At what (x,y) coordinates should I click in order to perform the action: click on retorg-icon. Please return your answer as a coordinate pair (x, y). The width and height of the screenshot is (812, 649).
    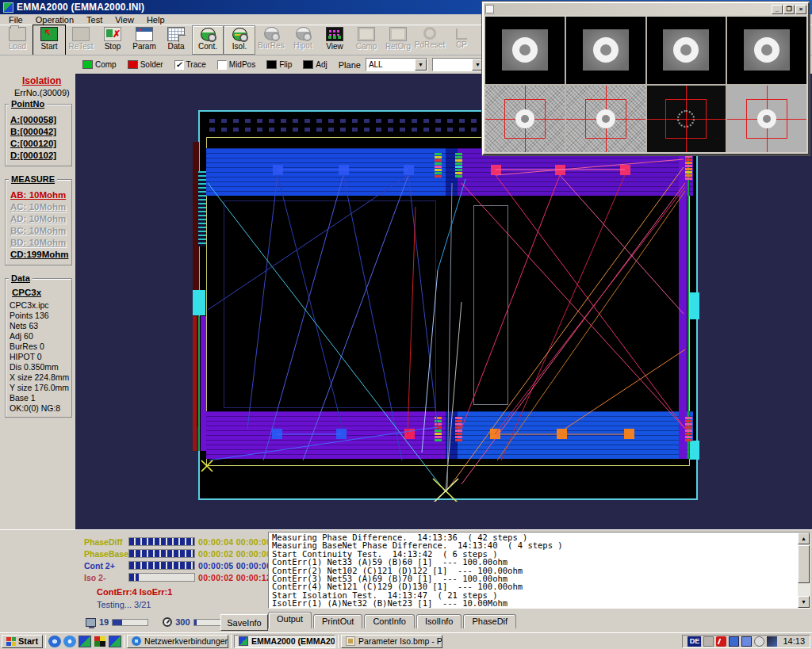
    Looking at the image, I should click on (398, 34).